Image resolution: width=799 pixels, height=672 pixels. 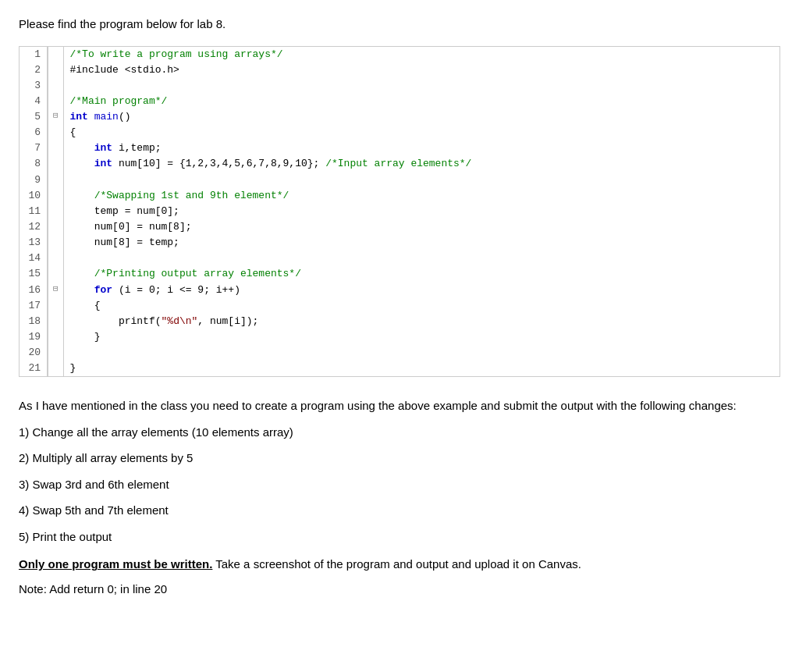 What do you see at coordinates (400, 368) in the screenshot?
I see `code-line: 21}` at bounding box center [400, 368].